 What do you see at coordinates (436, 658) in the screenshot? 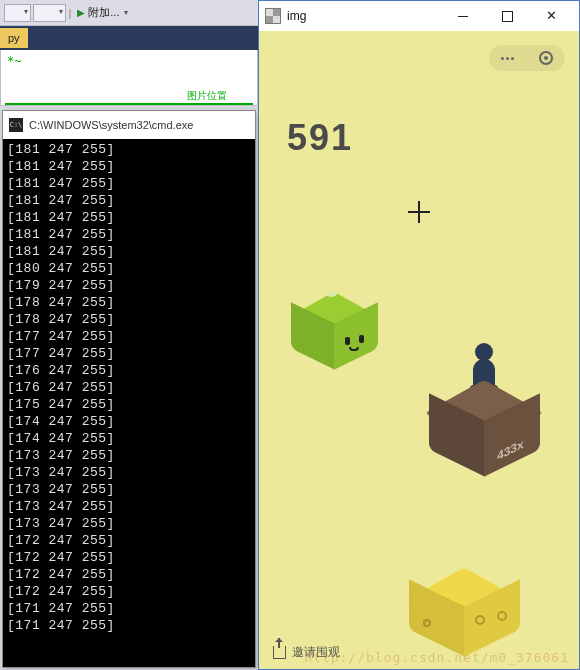
I see `watermark: http://blog.csdn.net/m0_376061` at bounding box center [436, 658].